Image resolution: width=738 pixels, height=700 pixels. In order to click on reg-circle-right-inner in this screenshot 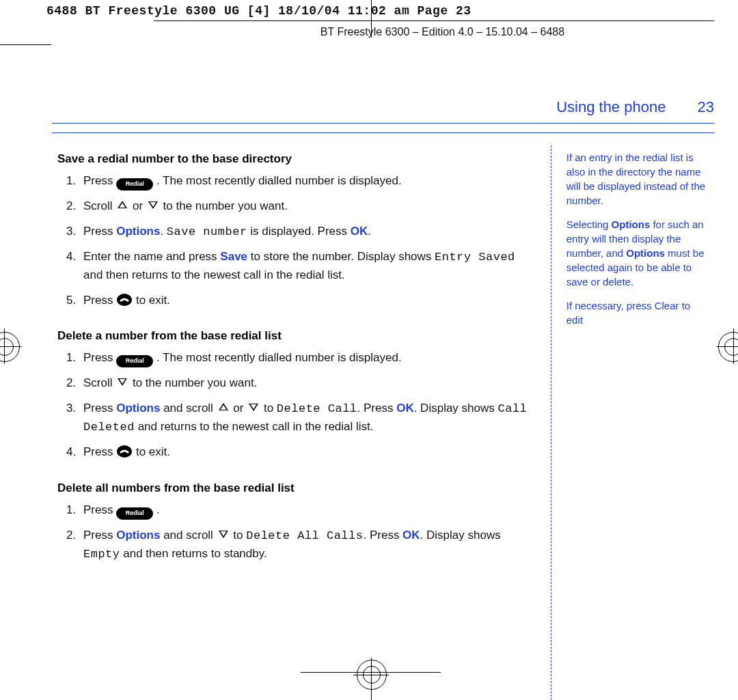, I will do `click(731, 347)`.